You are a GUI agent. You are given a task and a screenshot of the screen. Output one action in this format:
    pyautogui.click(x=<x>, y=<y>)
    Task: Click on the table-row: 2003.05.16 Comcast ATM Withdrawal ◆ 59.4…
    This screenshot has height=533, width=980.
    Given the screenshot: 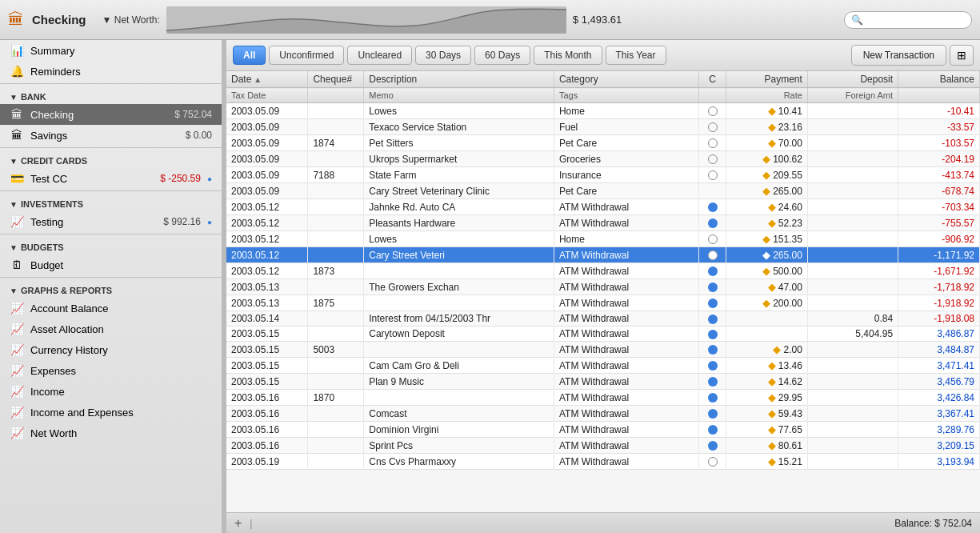 What is the action you would take?
    pyautogui.click(x=603, y=414)
    